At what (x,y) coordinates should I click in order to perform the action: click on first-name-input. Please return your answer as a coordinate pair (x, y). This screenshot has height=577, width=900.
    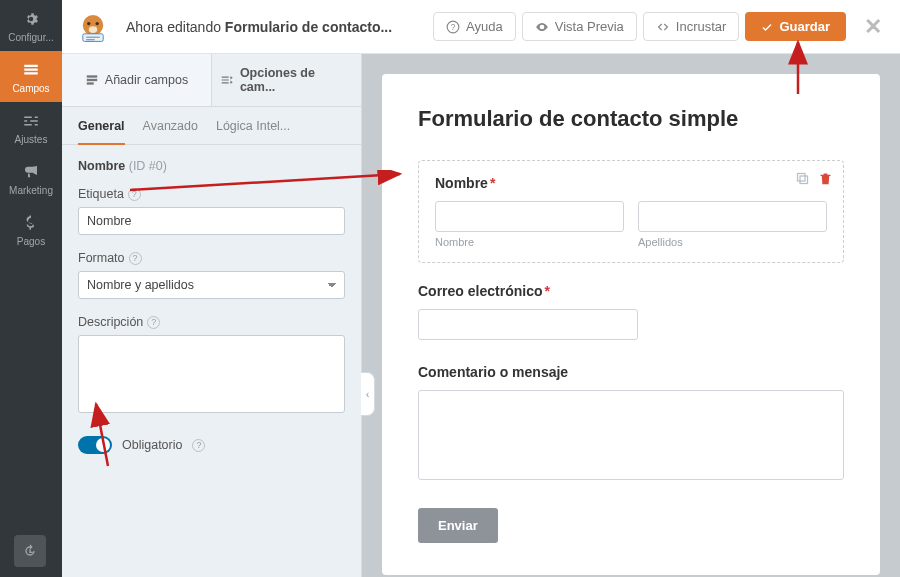
    Looking at the image, I should click on (530, 216).